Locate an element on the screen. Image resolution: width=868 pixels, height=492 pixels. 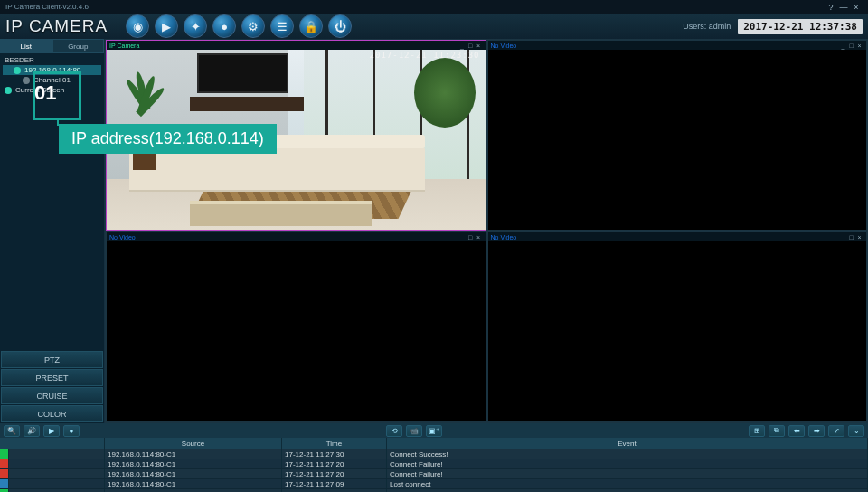
log-header-source: Source is located at coordinates (193, 443).